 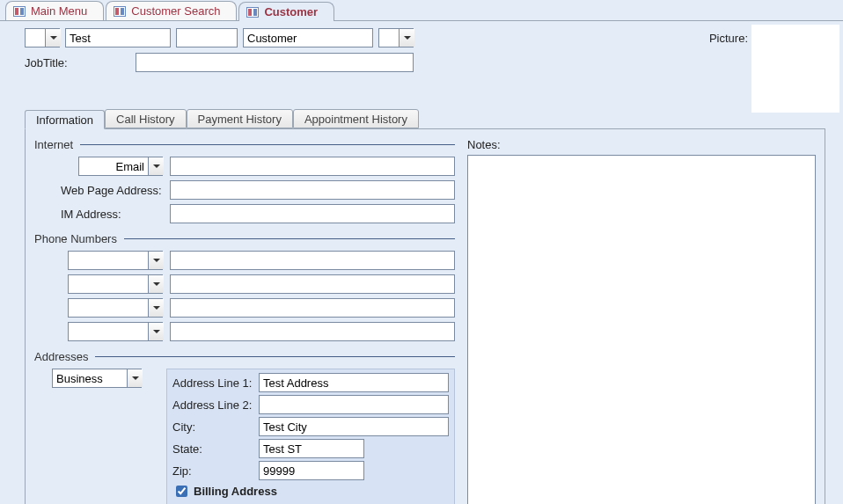 What do you see at coordinates (312, 166) in the screenshot?
I see `email-input` at bounding box center [312, 166].